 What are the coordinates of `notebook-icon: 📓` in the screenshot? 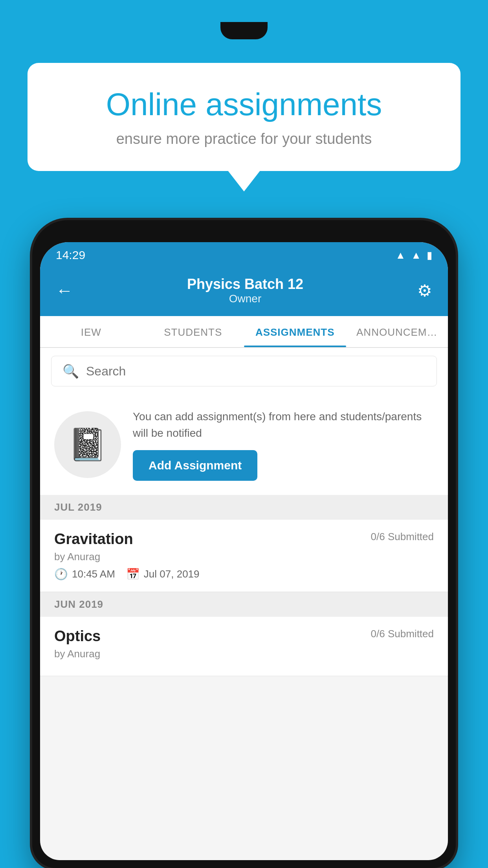 It's located at (88, 445).